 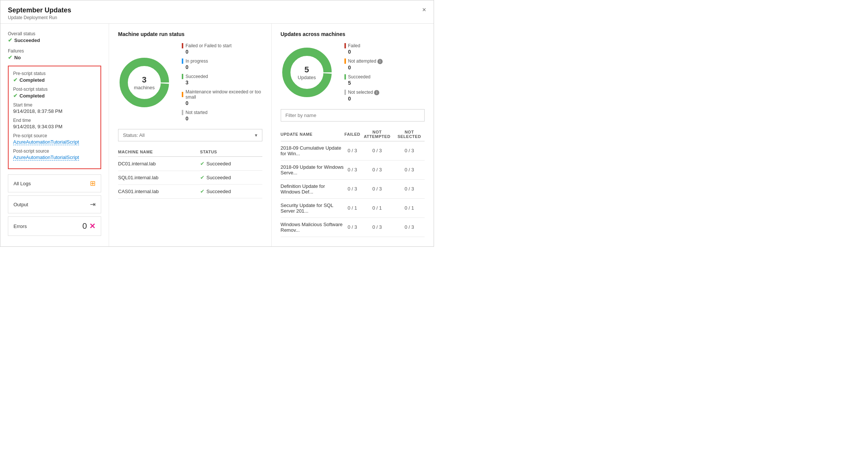 I want to click on end-time-value: 9/14/2018, 9:34:03 PM, so click(x=55, y=127).